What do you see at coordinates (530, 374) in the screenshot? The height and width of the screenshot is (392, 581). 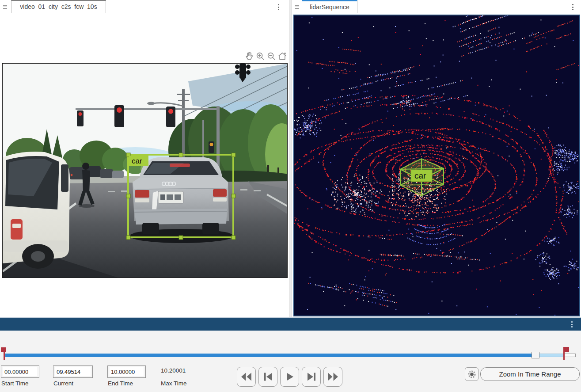 I see `zoom-in-time-range-button: Zoom In Time Range` at bounding box center [530, 374].